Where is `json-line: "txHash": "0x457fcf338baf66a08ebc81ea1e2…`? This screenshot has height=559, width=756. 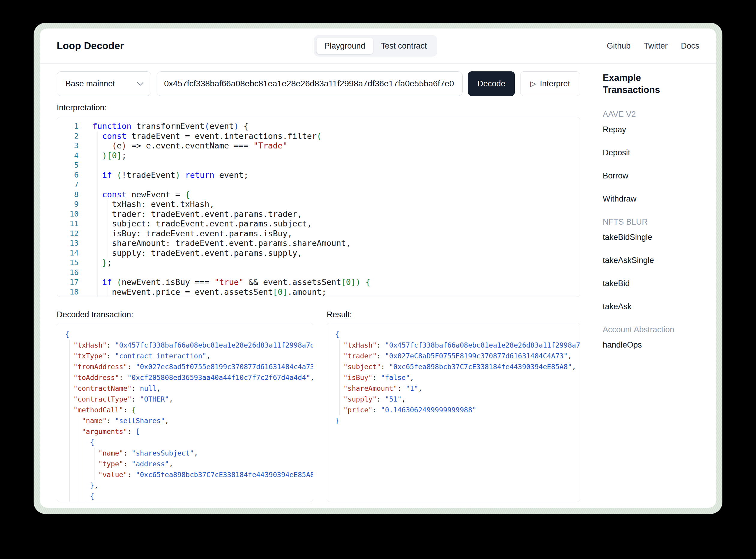
json-line: "txHash": "0x457fcf338baf66a08ebc81ea1e2… is located at coordinates (189, 345).